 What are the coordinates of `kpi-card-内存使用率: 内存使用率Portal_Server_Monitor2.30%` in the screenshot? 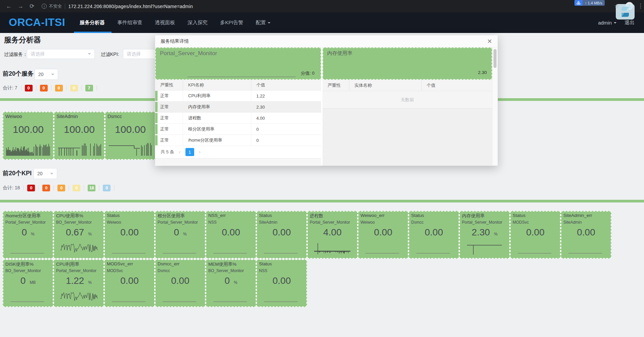 It's located at (484, 235).